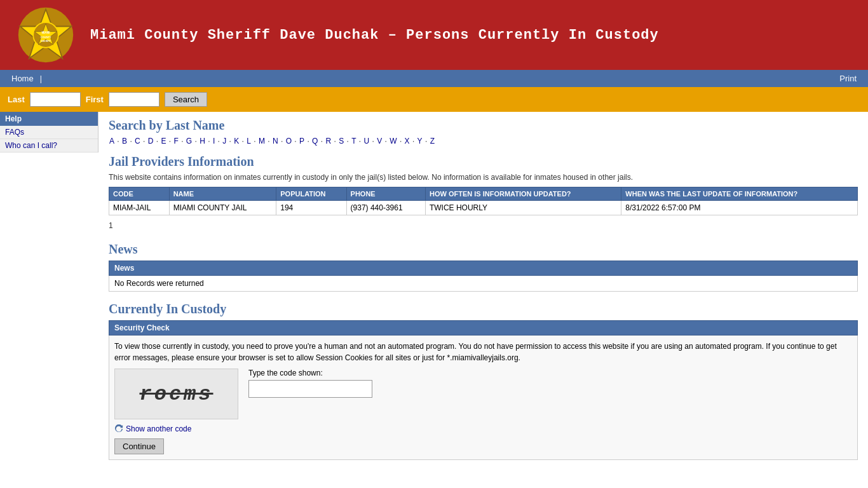 The width and height of the screenshot is (868, 488). I want to click on alpha-link-H: H, so click(202, 141).